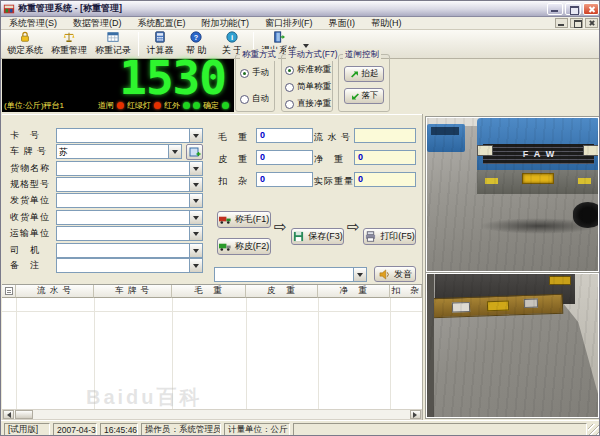  Describe the element at coordinates (354, 292) in the screenshot. I see `column-net: 净 重` at that location.